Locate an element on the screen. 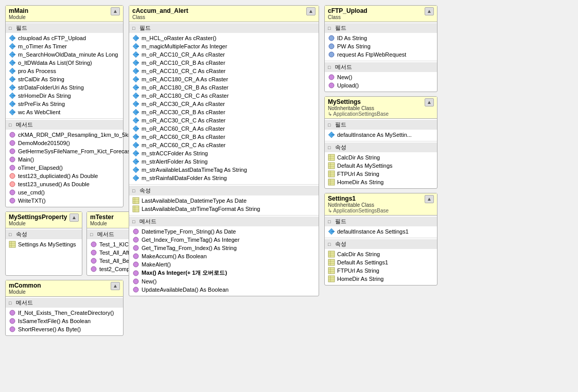 The image size is (578, 392). list-item: test123_dupliciated() As Double is located at coordinates (64, 176).